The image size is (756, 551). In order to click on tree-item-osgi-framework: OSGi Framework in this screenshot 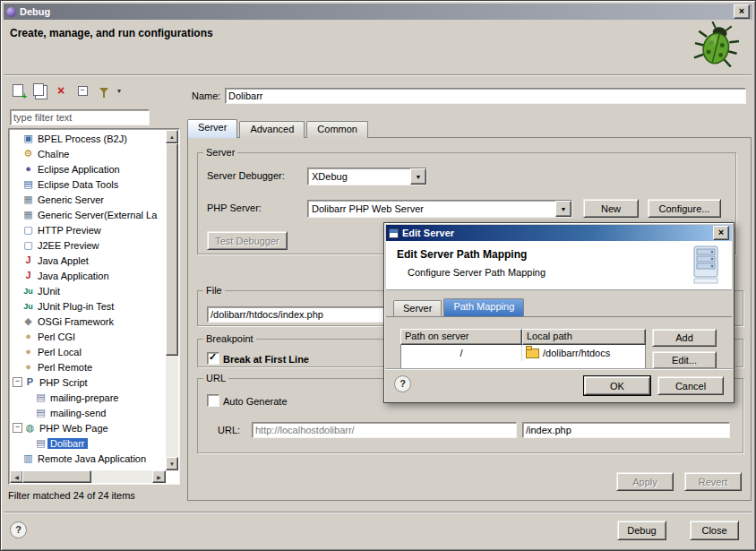, I will do `click(88, 321)`.